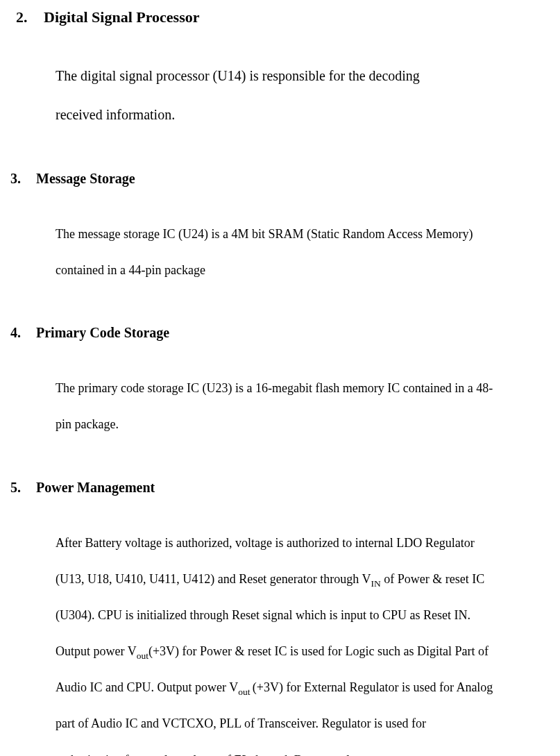 This screenshot has width=560, height=756. Describe the element at coordinates (433, 579) in the screenshot. I see `text: of Power & reset IC` at that location.